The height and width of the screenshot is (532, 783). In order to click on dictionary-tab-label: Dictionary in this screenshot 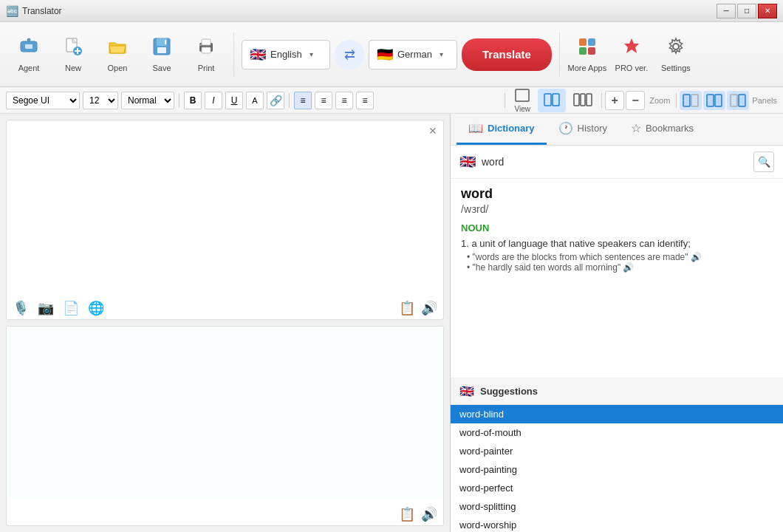, I will do `click(511, 129)`.